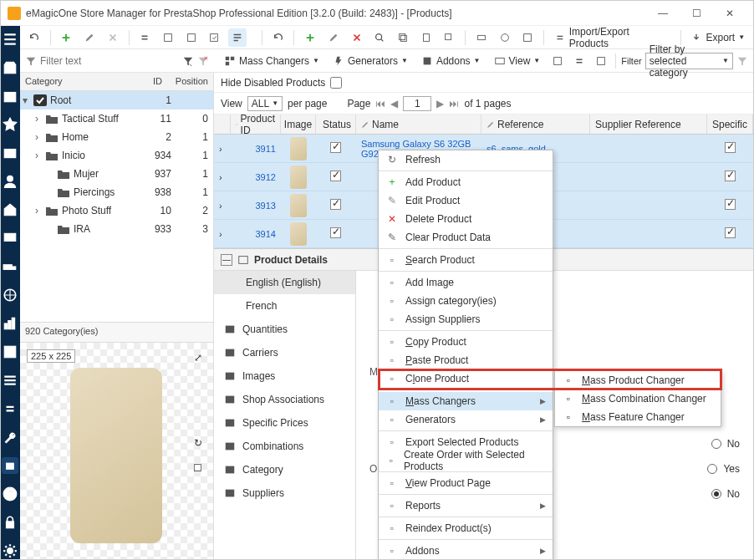  I want to click on radio-no, so click(716, 494).